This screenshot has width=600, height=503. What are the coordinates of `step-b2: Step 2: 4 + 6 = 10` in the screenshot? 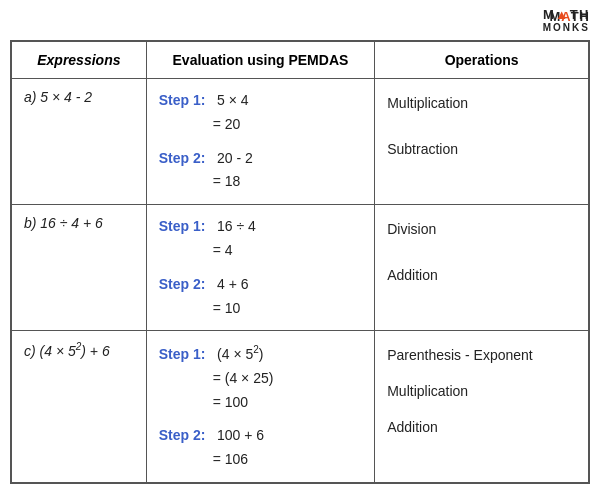 It's located at (261, 297).